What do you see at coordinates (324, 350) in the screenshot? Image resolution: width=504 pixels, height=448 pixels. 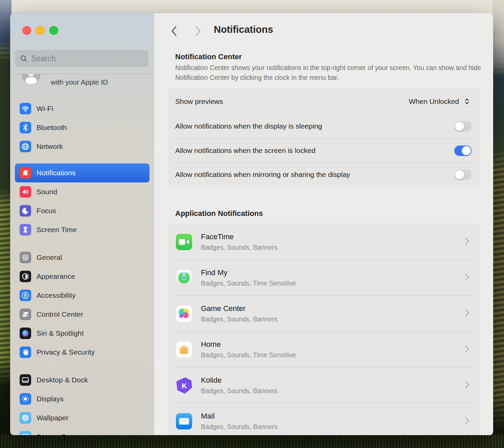 I see `app-row-home: HomeBadges, Sounds, Time Sensitive` at bounding box center [324, 350].